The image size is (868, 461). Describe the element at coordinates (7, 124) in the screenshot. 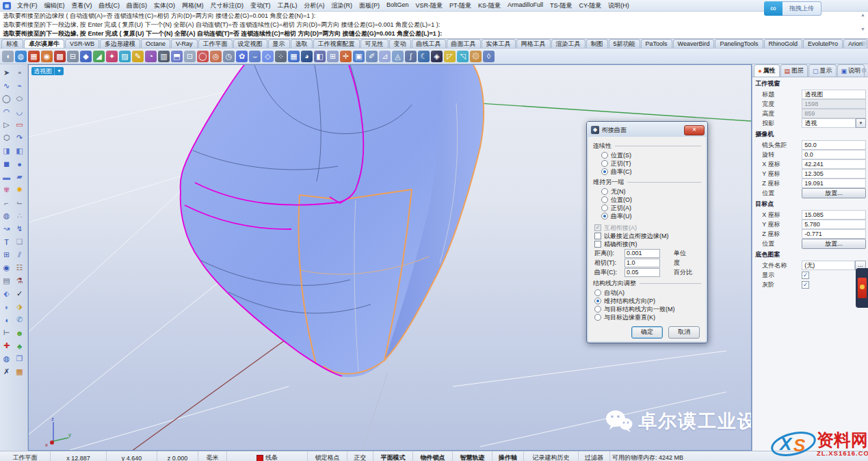

I see `palette-icon: ▷` at that location.